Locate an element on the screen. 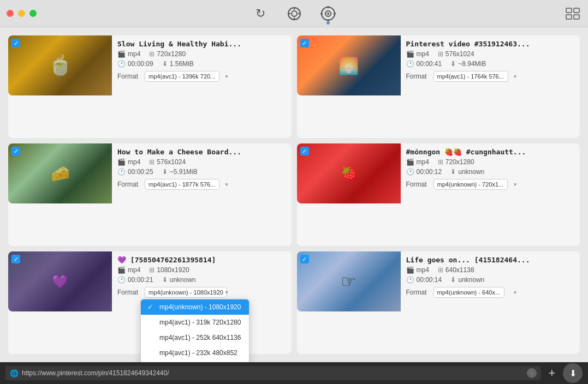 The height and width of the screenshot is (384, 588). thumbnail-4: ✓ 🍓 is located at coordinates (349, 173).